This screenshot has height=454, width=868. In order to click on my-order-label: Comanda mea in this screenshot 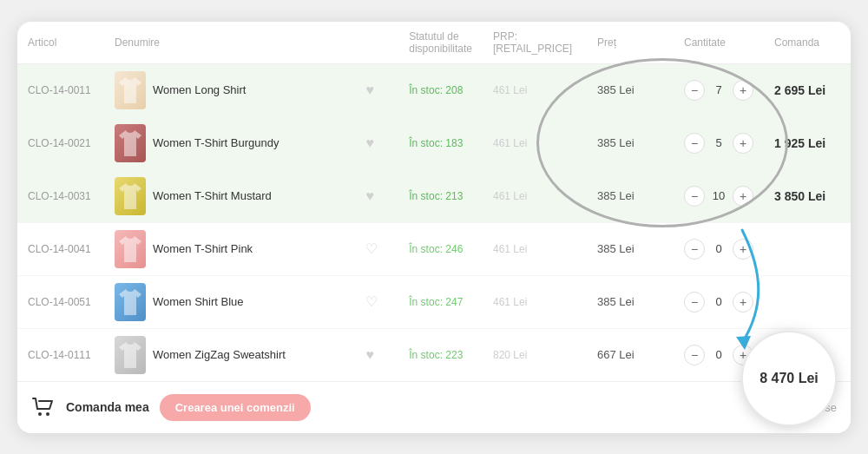, I will do `click(108, 407)`.